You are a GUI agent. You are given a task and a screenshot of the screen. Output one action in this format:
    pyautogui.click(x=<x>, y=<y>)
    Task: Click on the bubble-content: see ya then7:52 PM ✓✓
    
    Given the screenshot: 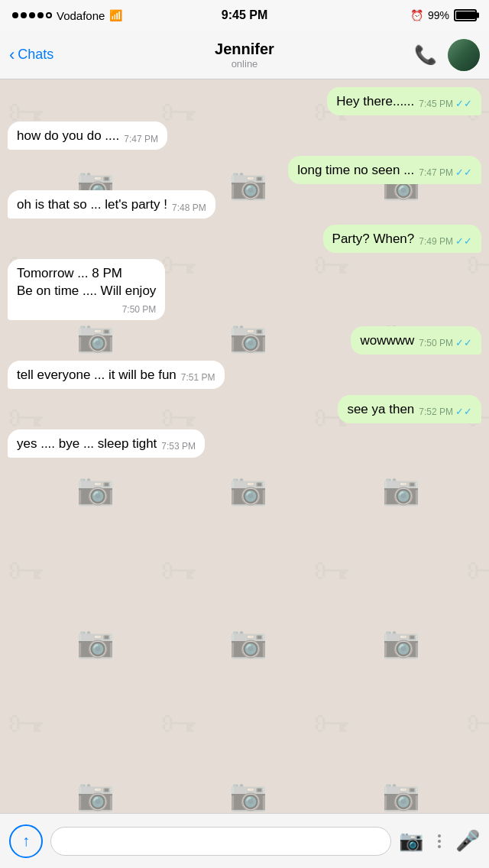 What is the action you would take?
    pyautogui.click(x=410, y=410)
    